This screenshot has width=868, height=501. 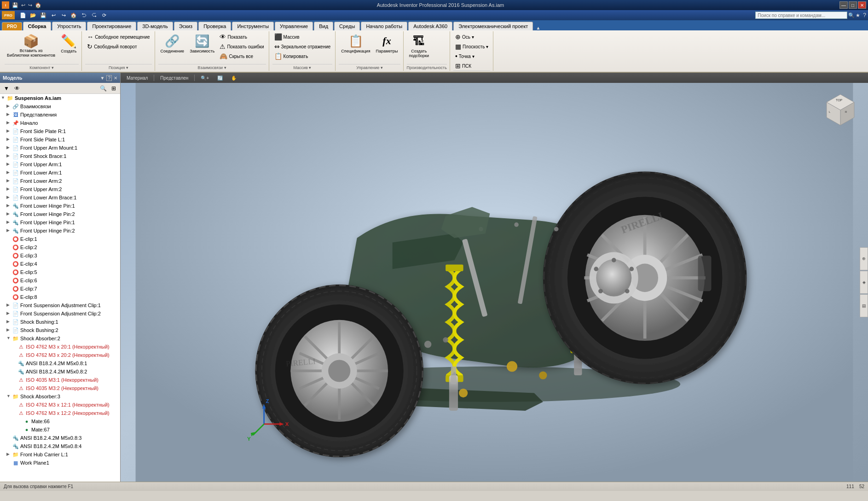 I want to click on plane-button: ▦ Плоскость ▾, so click(x=472, y=47).